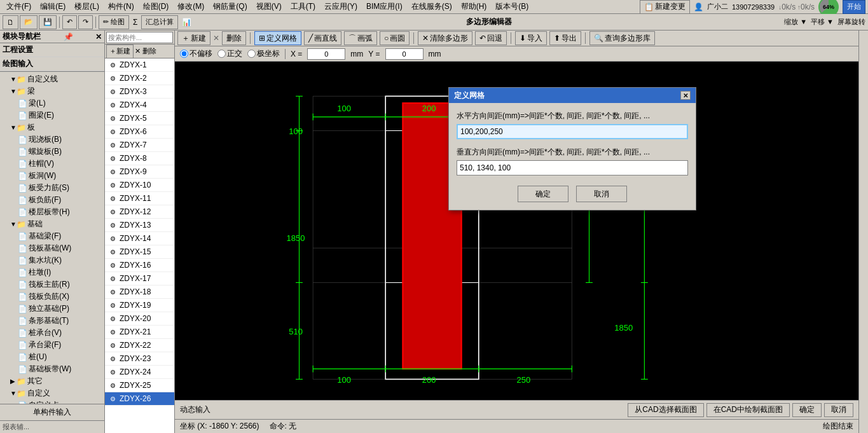 The height and width of the screenshot is (433, 868). I want to click on comp-item-zdyx20: ⚙ ZDYX-20, so click(140, 319).